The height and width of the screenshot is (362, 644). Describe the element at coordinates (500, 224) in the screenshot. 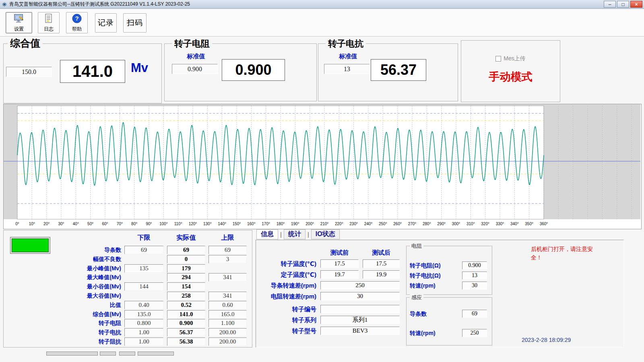

I see `svg-text: 330°` at that location.